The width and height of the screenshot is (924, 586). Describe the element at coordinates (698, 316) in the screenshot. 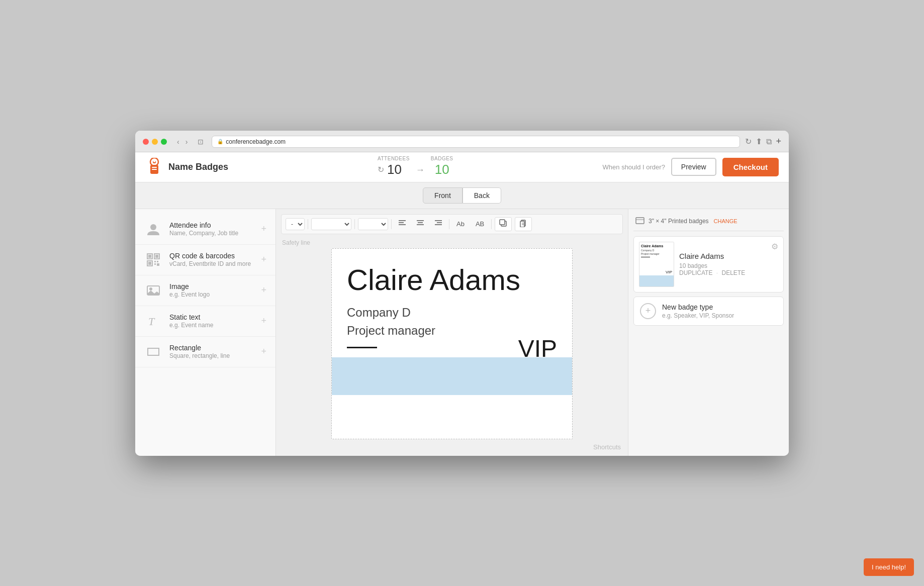

I see `new-badge-desc: e.g. Speaker, VIP, Sponsor` at that location.